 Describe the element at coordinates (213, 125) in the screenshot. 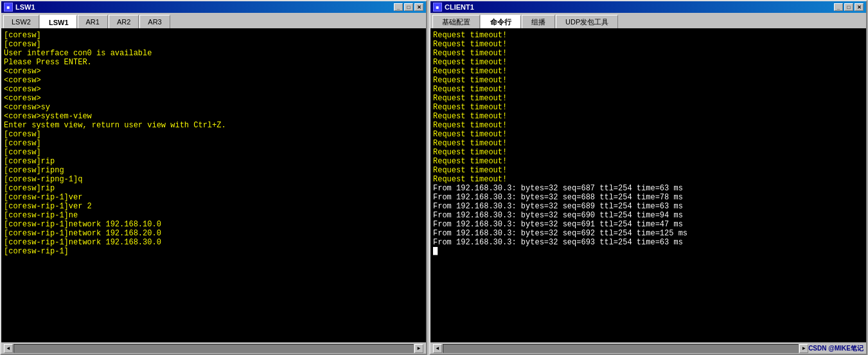

I see `terminal-line: Enter system view, return user view with…` at that location.